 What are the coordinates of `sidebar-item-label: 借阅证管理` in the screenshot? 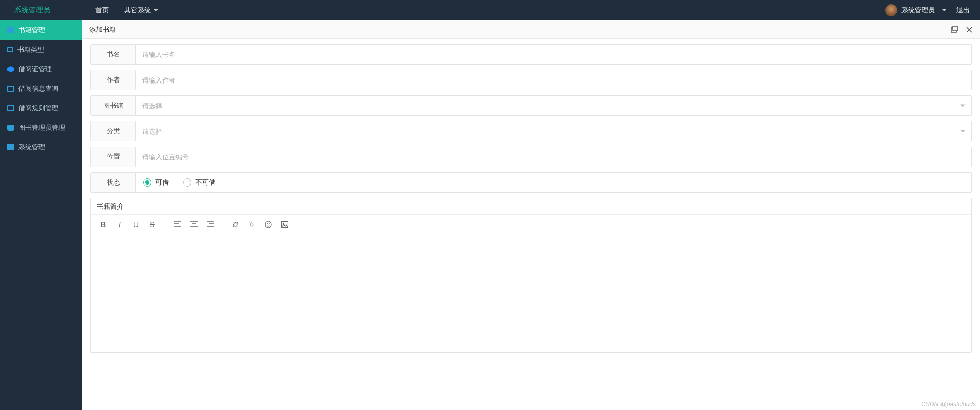 It's located at (35, 69).